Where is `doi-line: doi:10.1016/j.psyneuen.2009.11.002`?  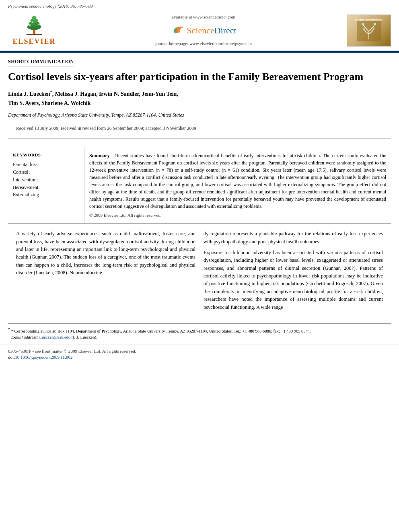 doi-line: doi:10.1016/j.psyneuen.2009.11.002 is located at coordinates (200, 357).